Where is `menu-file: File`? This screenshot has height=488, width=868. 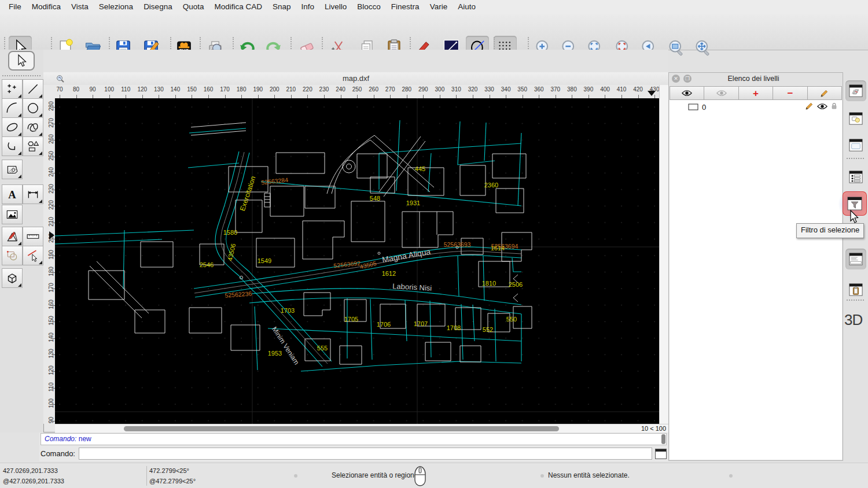
menu-file: File is located at coordinates (15, 7).